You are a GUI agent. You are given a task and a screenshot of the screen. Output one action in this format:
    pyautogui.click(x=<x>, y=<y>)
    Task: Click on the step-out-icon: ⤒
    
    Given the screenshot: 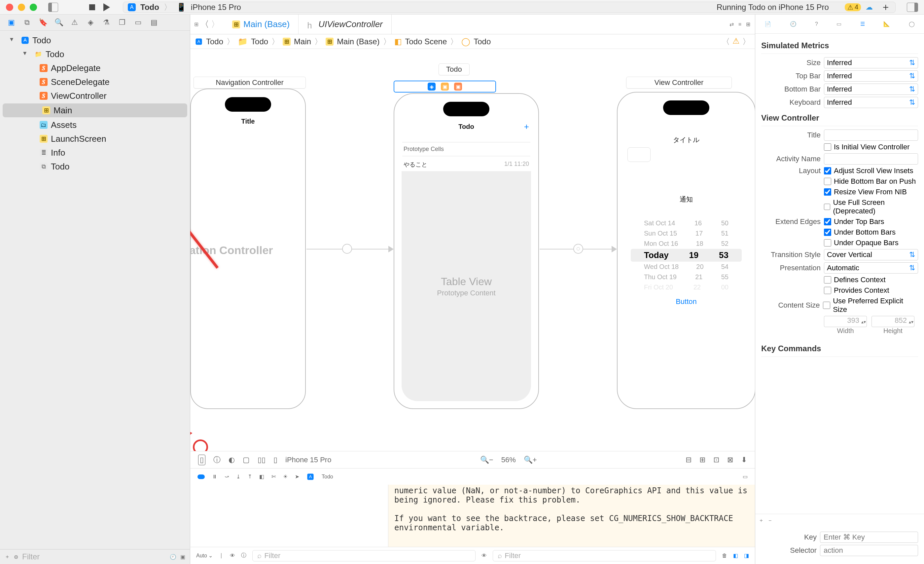 What is the action you would take?
    pyautogui.click(x=250, y=477)
    